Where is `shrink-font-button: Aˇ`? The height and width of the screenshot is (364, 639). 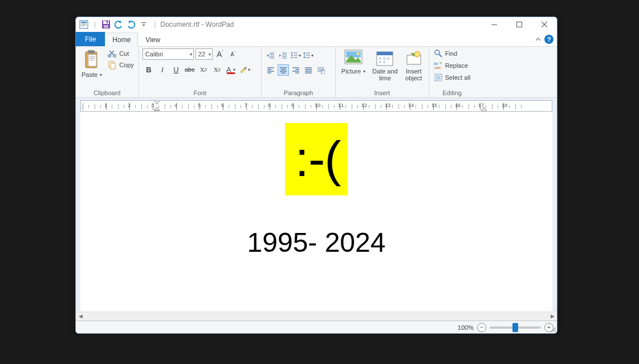 shrink-font-button: Aˇ is located at coordinates (233, 54).